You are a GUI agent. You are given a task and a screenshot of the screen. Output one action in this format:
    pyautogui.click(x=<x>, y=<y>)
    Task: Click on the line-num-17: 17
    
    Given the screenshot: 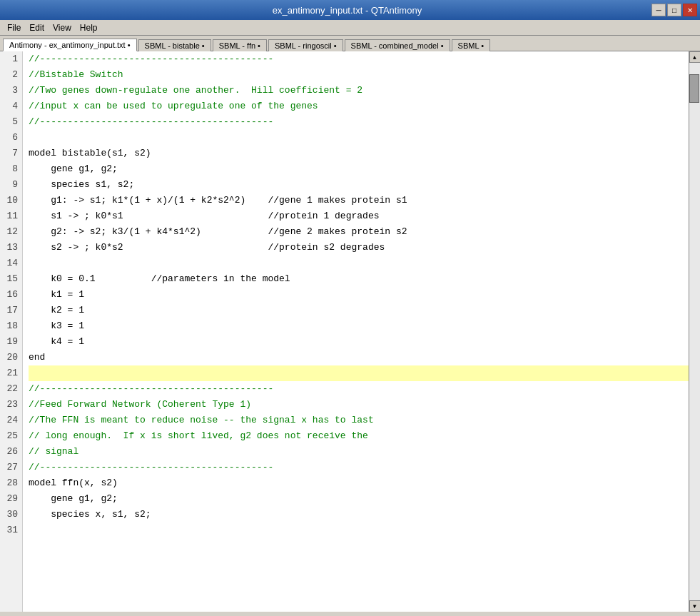 What is the action you would take?
    pyautogui.click(x=11, y=310)
    